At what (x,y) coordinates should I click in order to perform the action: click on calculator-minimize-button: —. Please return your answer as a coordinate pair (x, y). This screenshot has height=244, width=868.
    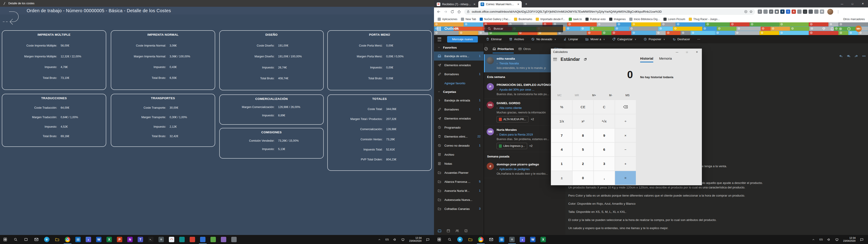
    Looking at the image, I should click on (677, 52).